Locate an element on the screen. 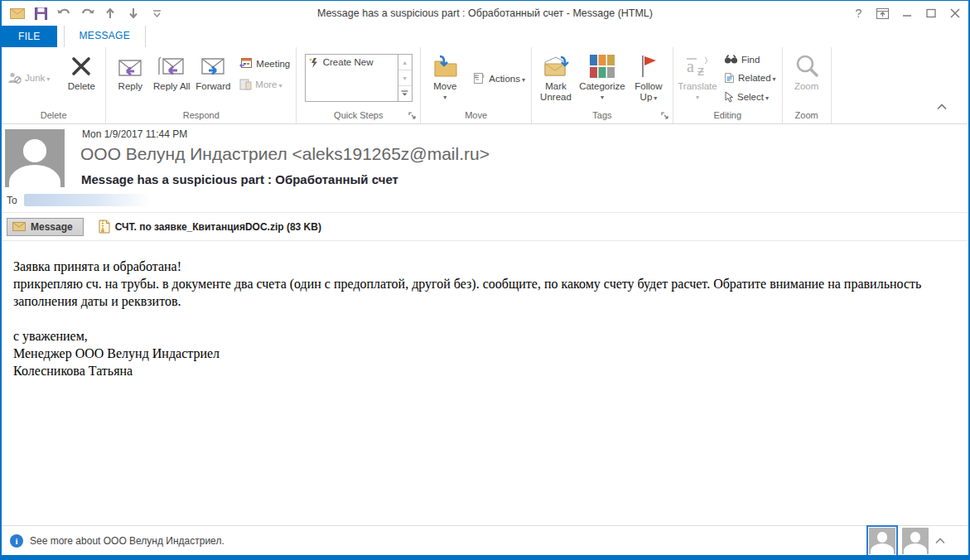 Image resolution: width=970 pixels, height=560 pixels. reply-button: Reply is located at coordinates (130, 70).